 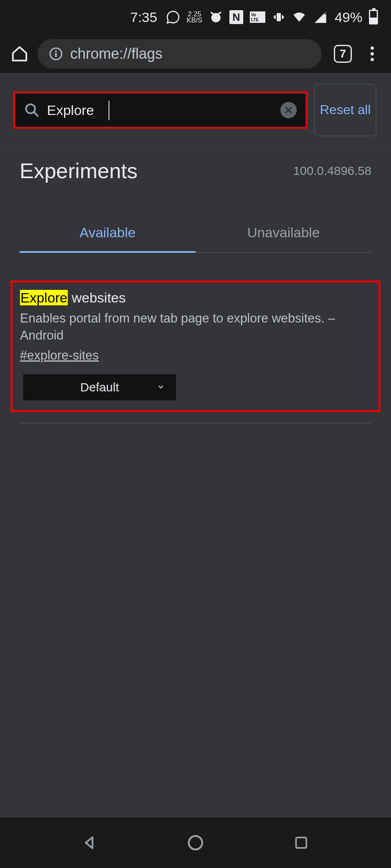 What do you see at coordinates (236, 17) in the screenshot?
I see `nfc-icon: N` at bounding box center [236, 17].